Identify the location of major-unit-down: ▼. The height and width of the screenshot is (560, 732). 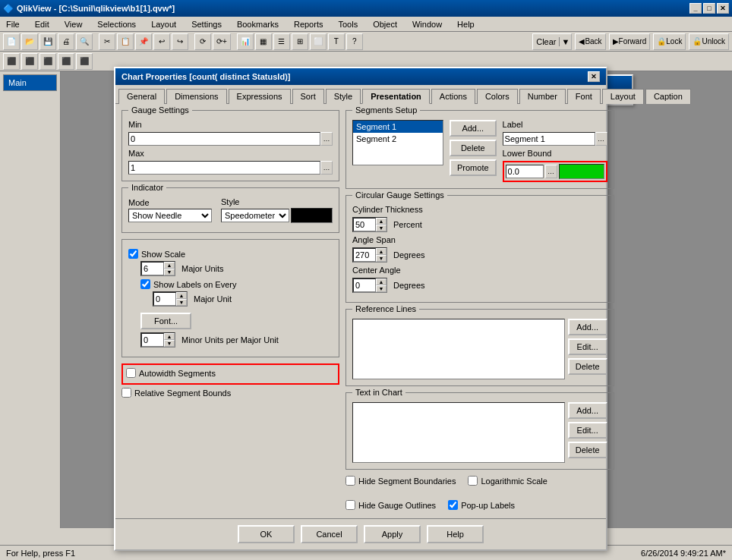
(181, 302).